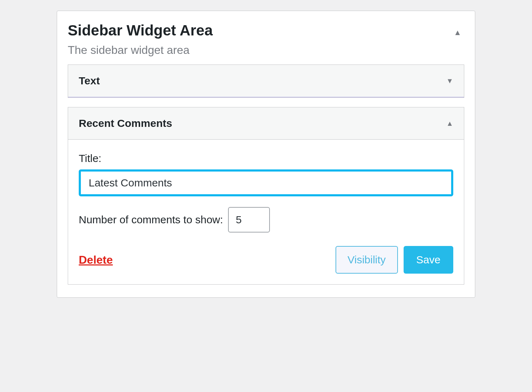  What do you see at coordinates (266, 39) in the screenshot?
I see `panel-header: Sidebar Widget Area The sidebar widget a…` at bounding box center [266, 39].